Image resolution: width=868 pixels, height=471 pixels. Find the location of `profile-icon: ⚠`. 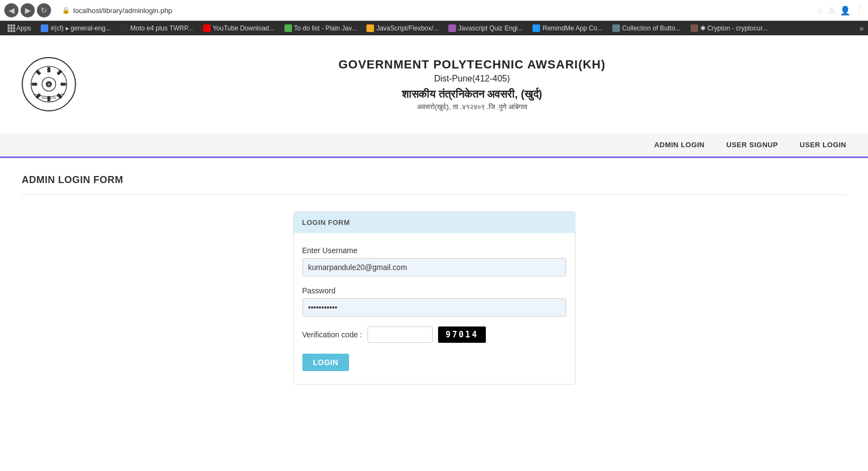

profile-icon: ⚠ is located at coordinates (832, 11).